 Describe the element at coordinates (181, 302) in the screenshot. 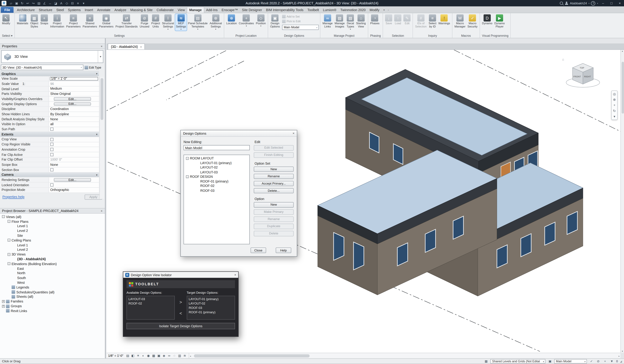

I see `move-right-button: >` at that location.